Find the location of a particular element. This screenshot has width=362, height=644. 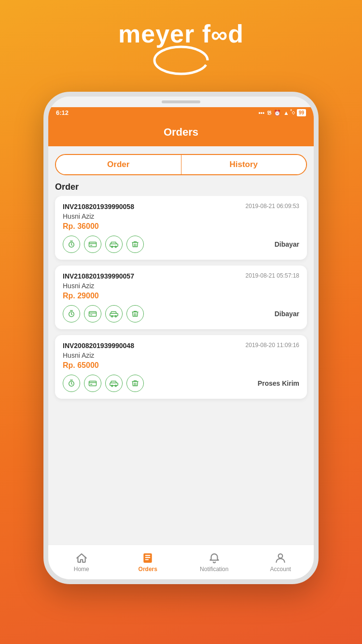

status-bar: 6:12 ••• 𝔅 ⏰ ▲ ᯦ 99 is located at coordinates (181, 113).